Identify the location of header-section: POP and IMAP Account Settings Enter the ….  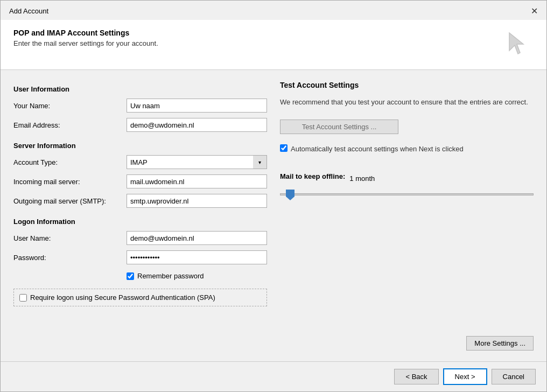
(274, 45).